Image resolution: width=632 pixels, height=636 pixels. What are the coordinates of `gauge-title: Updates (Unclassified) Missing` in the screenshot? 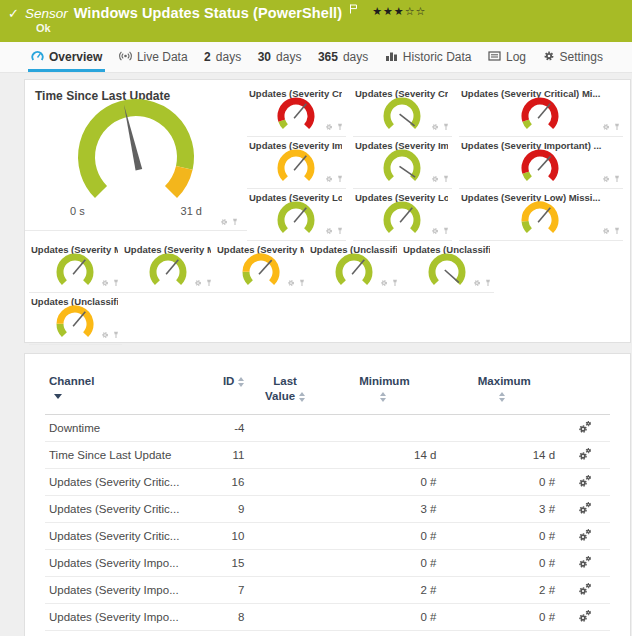 It's located at (74, 302).